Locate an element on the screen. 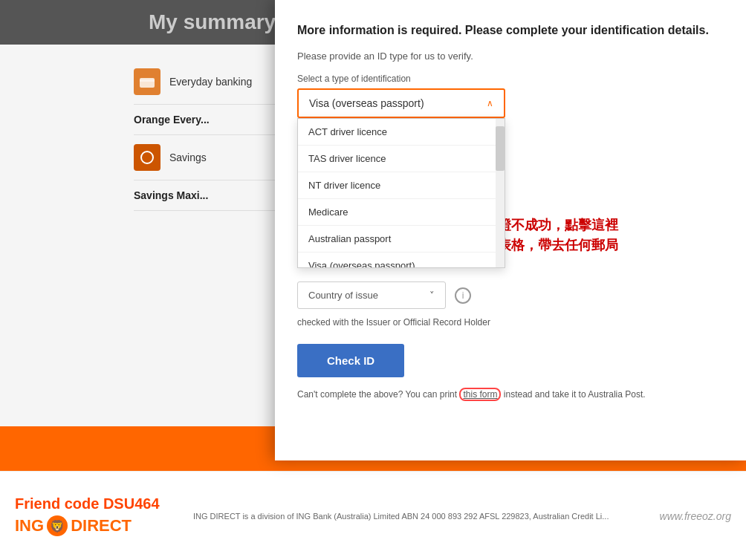 Image resolution: width=746 pixels, height=560 pixels. everyday-banking-label: Everyday banking is located at coordinates (211, 82).